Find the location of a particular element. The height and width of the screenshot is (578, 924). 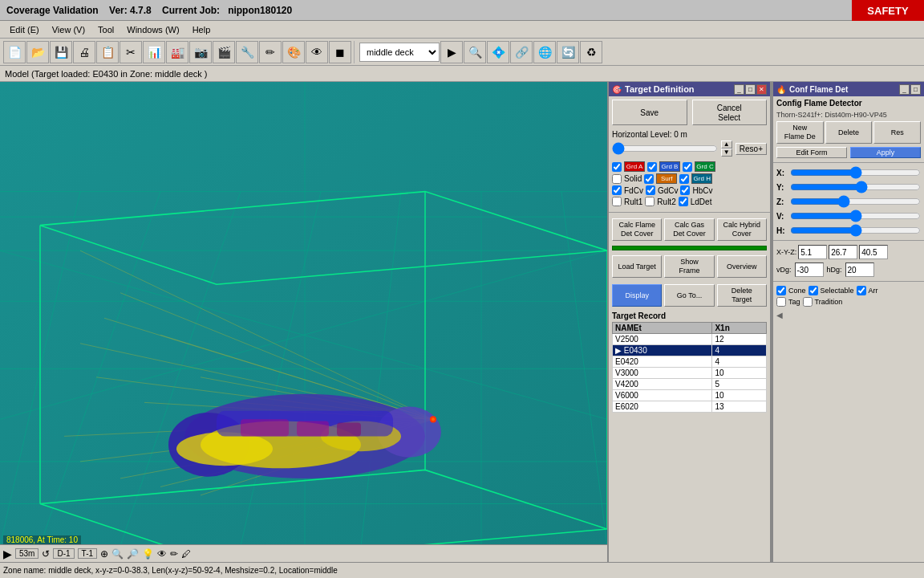

y-value-input is located at coordinates (843, 252).